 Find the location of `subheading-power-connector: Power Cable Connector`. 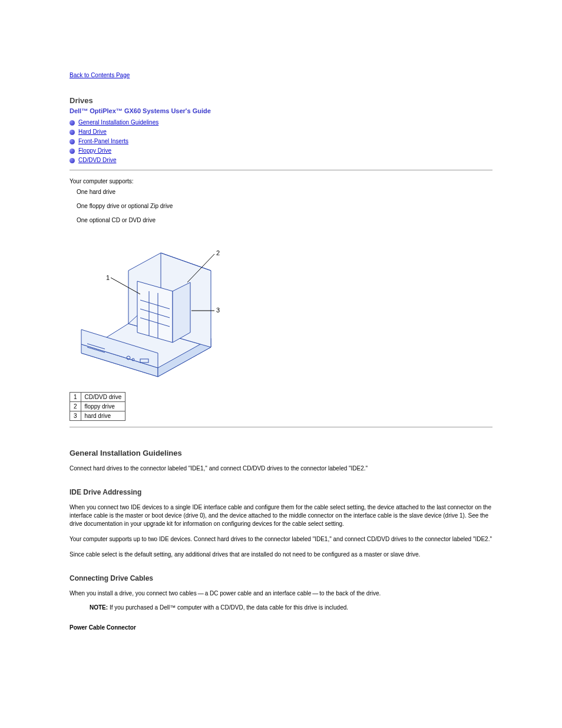

subheading-power-connector: Power Cable Connector is located at coordinates (281, 628).